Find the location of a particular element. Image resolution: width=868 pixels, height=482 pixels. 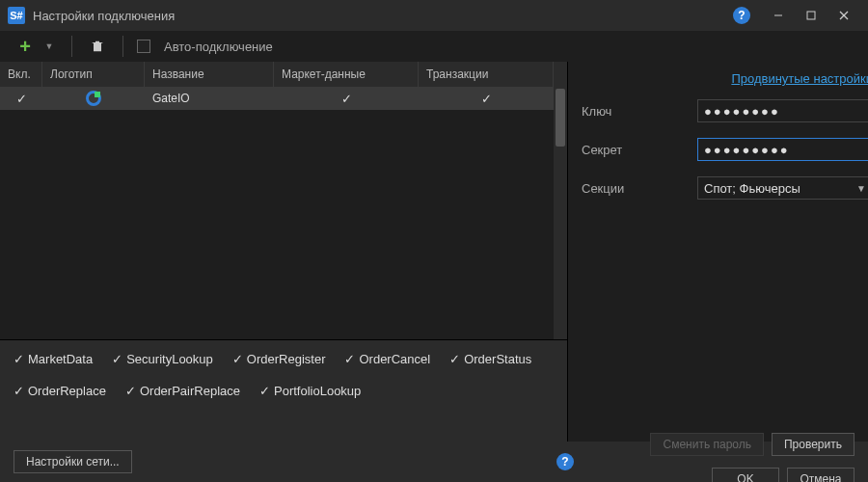

gateio-logo-icon is located at coordinates (94, 98).